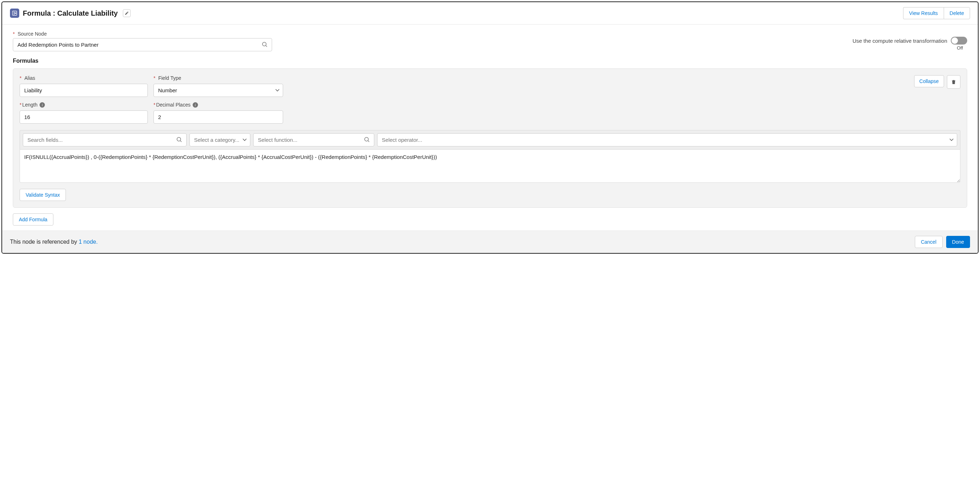 This screenshot has width=980, height=486. What do you see at coordinates (958, 242) in the screenshot?
I see `done-button: Done` at bounding box center [958, 242].